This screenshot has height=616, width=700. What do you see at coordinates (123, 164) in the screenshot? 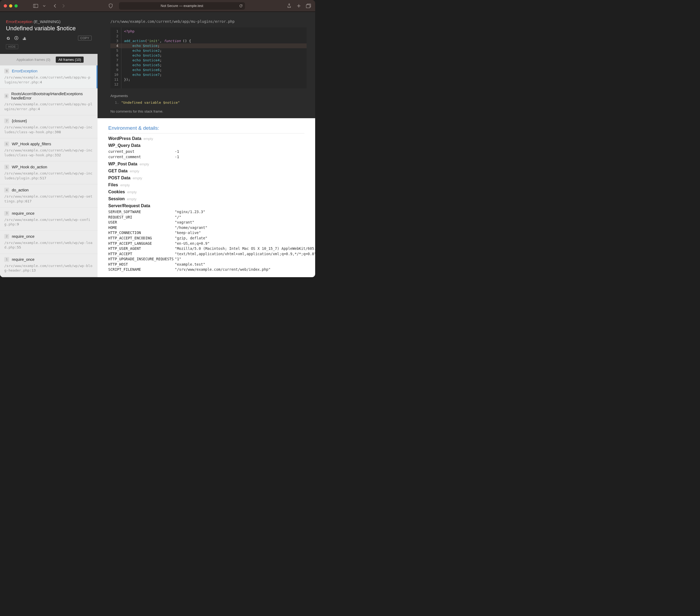
I see `env-section-title: WP_Post Data` at bounding box center [123, 164].